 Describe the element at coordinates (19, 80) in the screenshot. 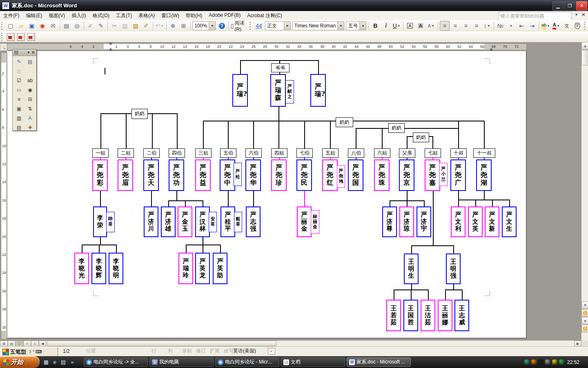

I see `checkbox-tool: ☑` at that location.